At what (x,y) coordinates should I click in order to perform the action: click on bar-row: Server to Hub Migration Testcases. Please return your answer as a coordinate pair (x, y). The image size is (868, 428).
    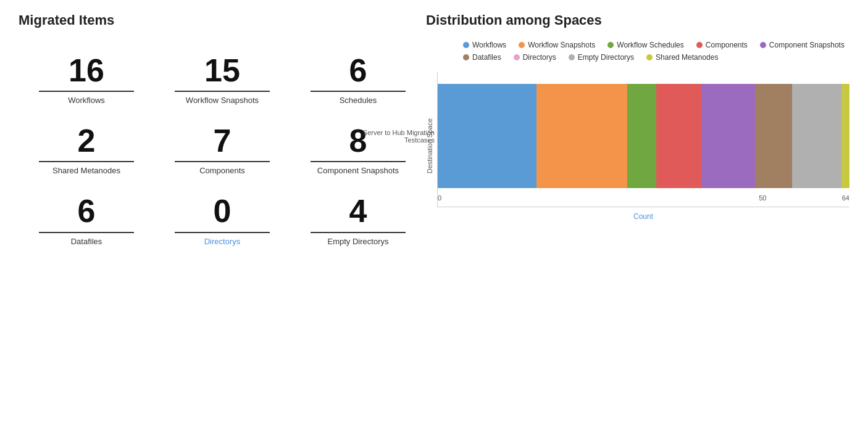
    Looking at the image, I should click on (643, 136).